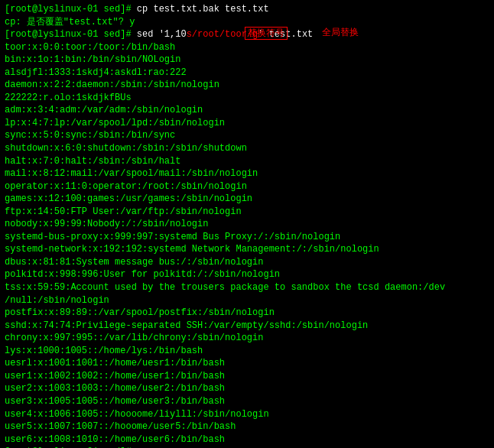 The height and width of the screenshot is (448, 494). I want to click on output-text: systemd-network:x:192:192:systemd Networ…, so click(192, 249).